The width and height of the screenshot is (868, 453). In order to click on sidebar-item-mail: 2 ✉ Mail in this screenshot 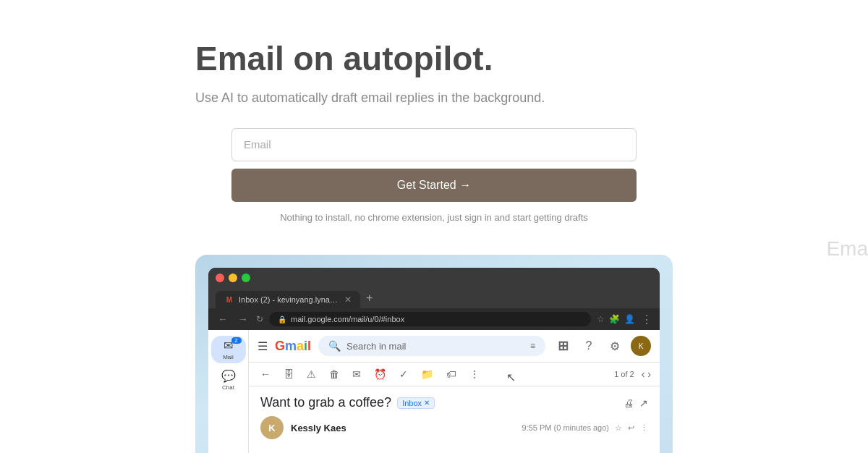, I will do `click(229, 350)`.